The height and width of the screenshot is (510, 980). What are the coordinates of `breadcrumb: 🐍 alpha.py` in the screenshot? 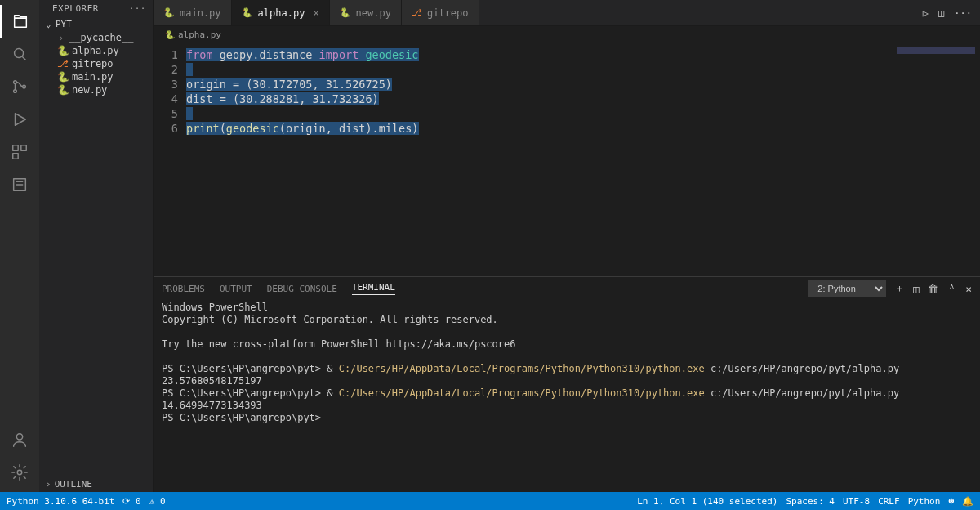 It's located at (567, 34).